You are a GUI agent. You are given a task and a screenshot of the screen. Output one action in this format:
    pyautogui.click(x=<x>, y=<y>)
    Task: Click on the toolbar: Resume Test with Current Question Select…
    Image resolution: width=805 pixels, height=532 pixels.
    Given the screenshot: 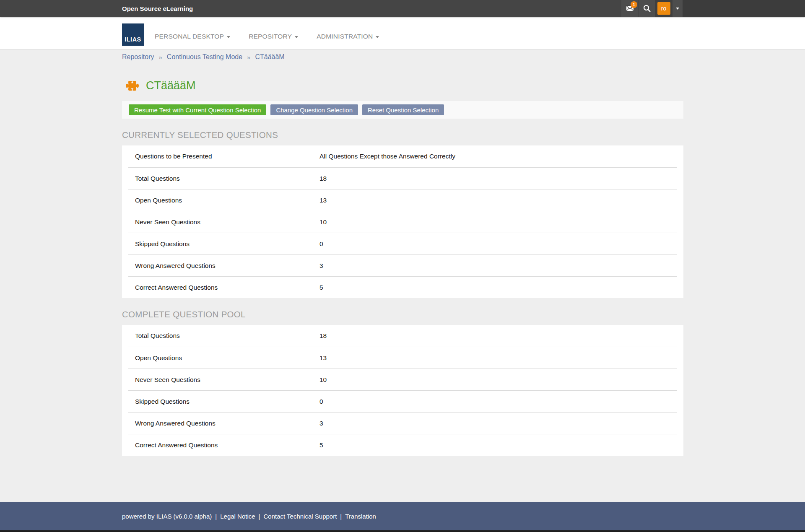 What is the action you would take?
    pyautogui.click(x=402, y=110)
    